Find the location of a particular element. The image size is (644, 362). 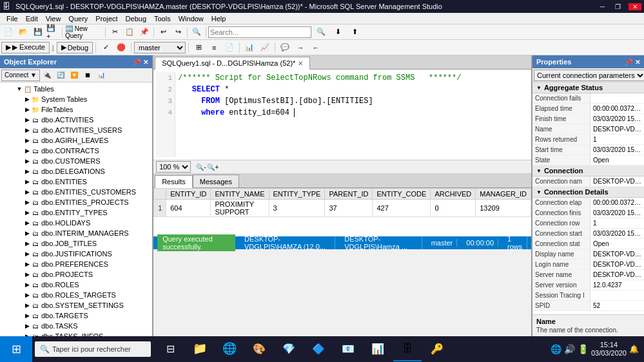

oe-close-btn: ✕ is located at coordinates (146, 62).